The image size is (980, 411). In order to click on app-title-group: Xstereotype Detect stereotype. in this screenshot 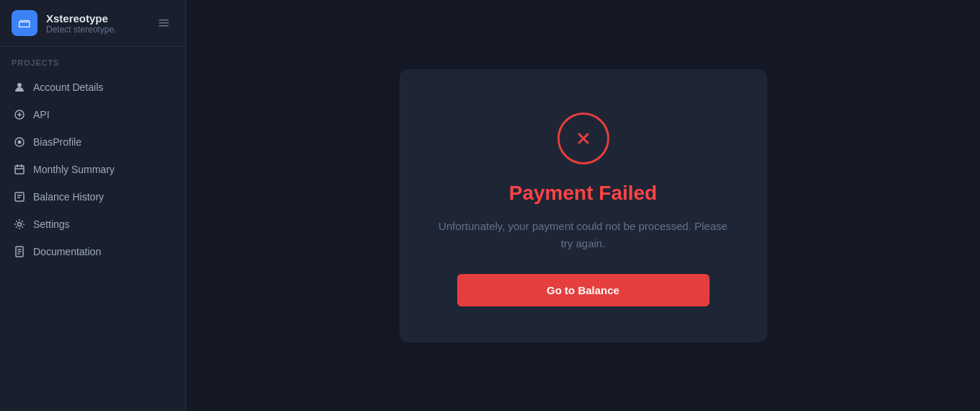, I will do `click(81, 23)`.